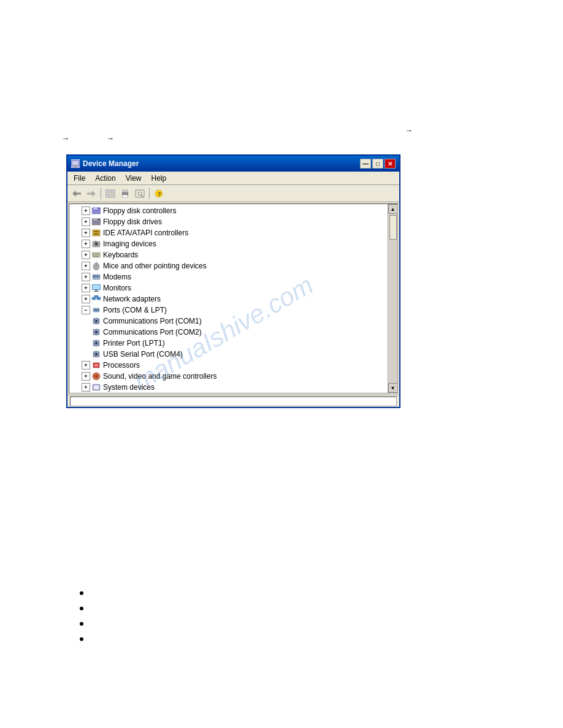 The width and height of the screenshot is (563, 728). I want to click on tree-item-processors: + Processors, so click(233, 365).